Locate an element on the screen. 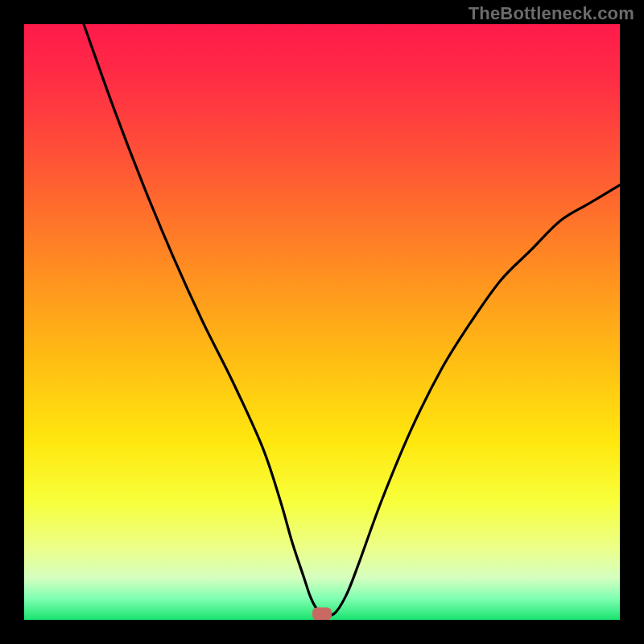  optimal-point-marker is located at coordinates (322, 613).